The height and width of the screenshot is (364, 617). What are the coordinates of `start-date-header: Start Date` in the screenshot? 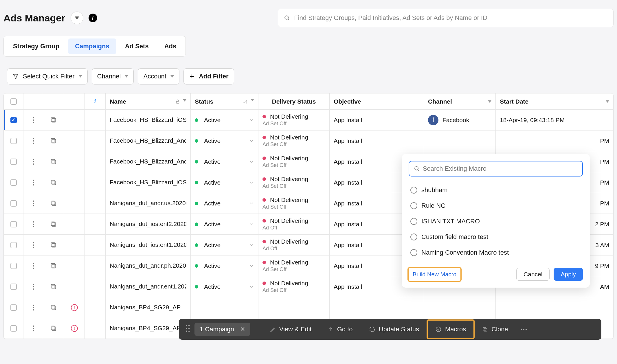 It's located at (554, 101).